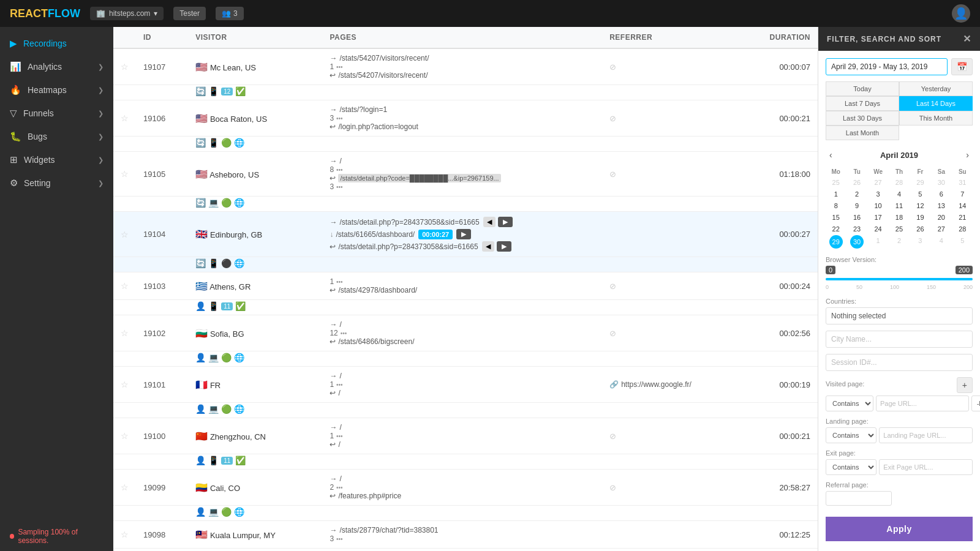 The height and width of the screenshot is (551, 980). What do you see at coordinates (967, 39) in the screenshot?
I see `close-icon: ✕` at bounding box center [967, 39].